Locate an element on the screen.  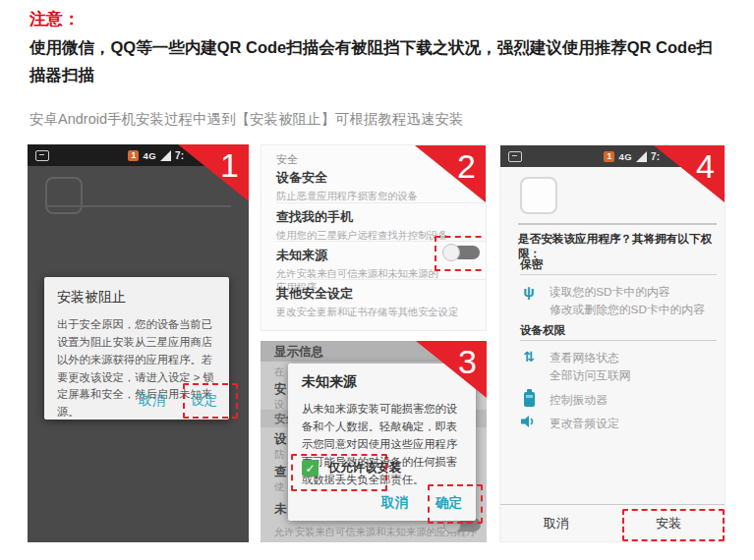
permission-audio: 更改音频设定 is located at coordinates (619, 423).